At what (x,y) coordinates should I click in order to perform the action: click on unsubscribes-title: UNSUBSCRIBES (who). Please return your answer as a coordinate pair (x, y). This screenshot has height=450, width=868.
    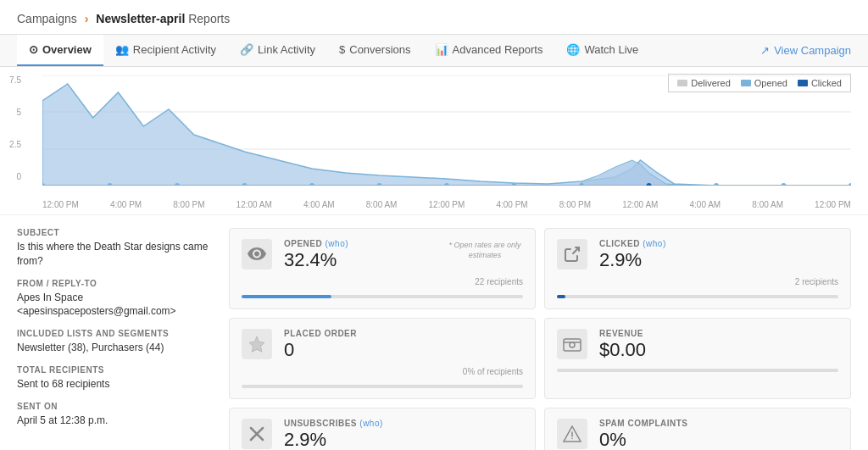
    Looking at the image, I should click on (403, 424).